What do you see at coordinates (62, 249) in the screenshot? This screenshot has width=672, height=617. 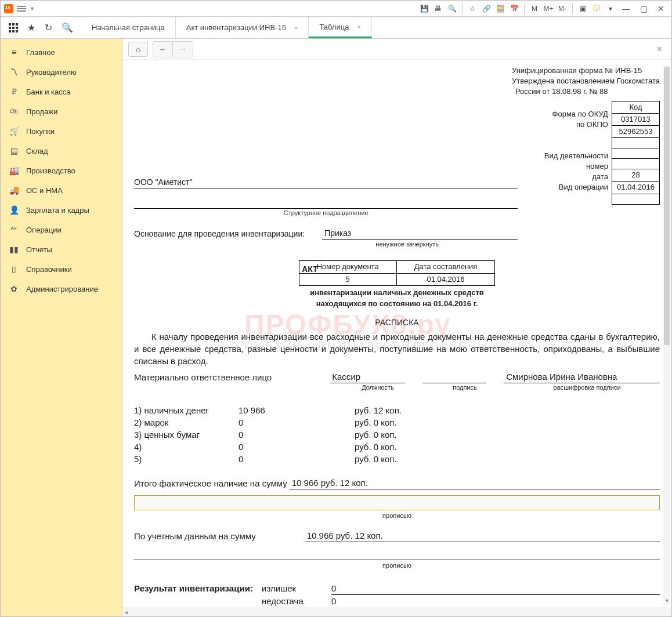 I see `sidebar-item-reports: ▮▮Отчеты` at bounding box center [62, 249].